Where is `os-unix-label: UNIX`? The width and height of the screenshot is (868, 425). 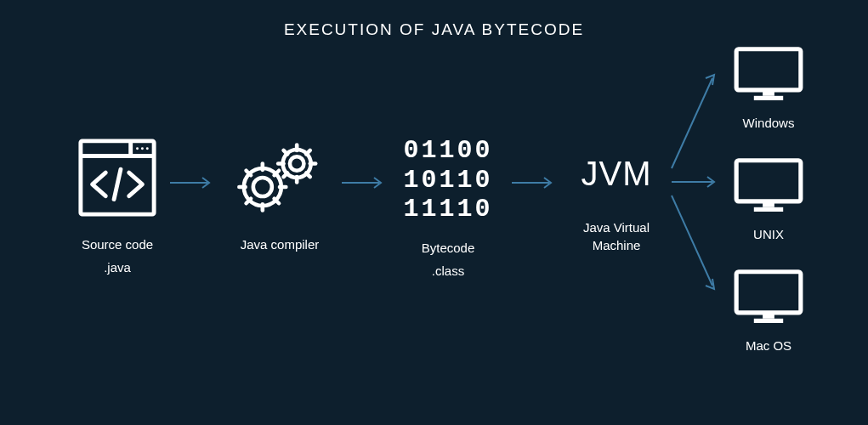
os-unix-label: UNIX is located at coordinates (769, 235).